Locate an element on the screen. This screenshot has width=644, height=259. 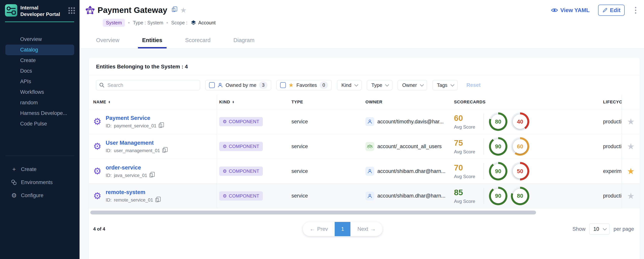
filter-bar: Owned by me 3 ★ Favorites 0 Kind T is located at coordinates (364, 85).